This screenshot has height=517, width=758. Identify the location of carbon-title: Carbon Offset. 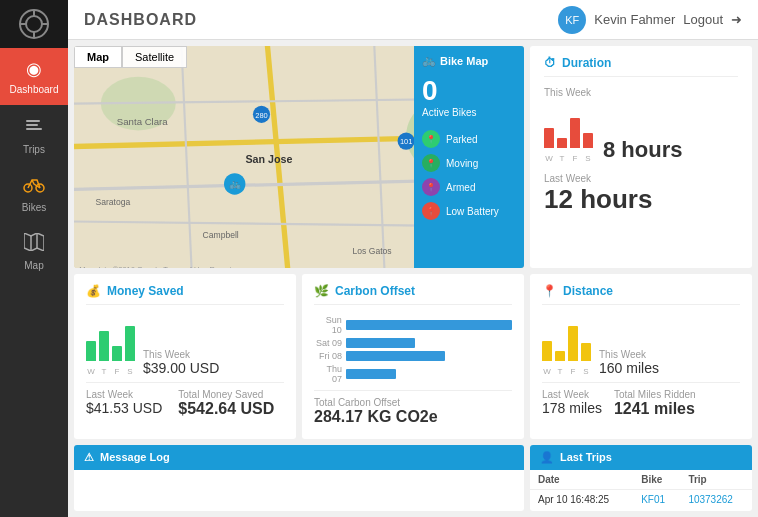
(375, 291).